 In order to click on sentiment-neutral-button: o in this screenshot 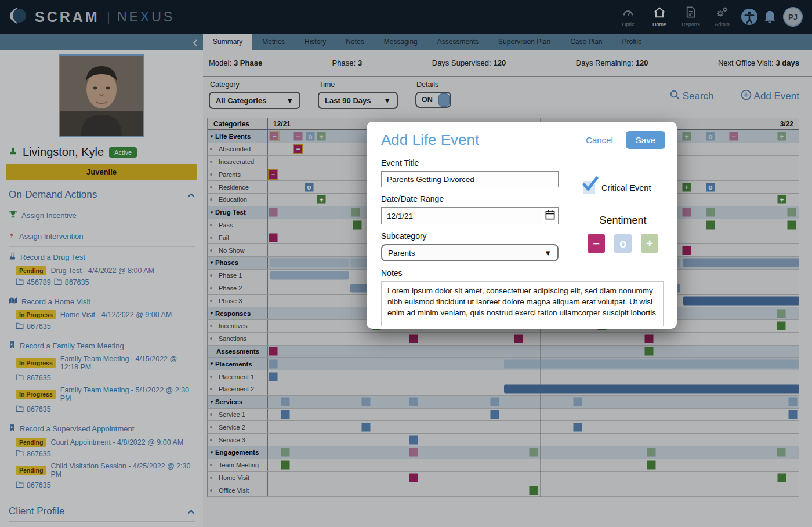, I will do `click(623, 243)`.